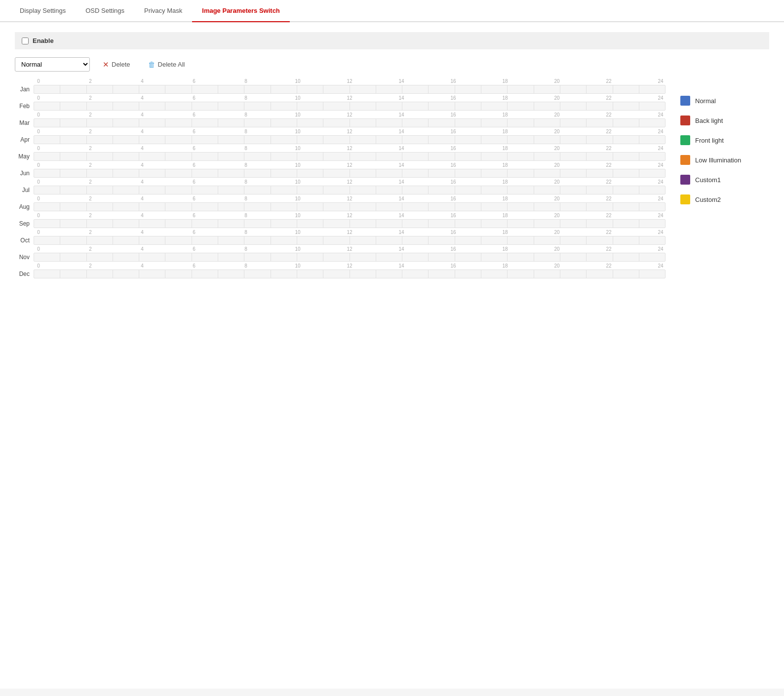 Image resolution: width=784 pixels, height=696 pixels. Describe the element at coordinates (350, 271) in the screenshot. I see `month-block-dec: 024681012141618202224` at that location.